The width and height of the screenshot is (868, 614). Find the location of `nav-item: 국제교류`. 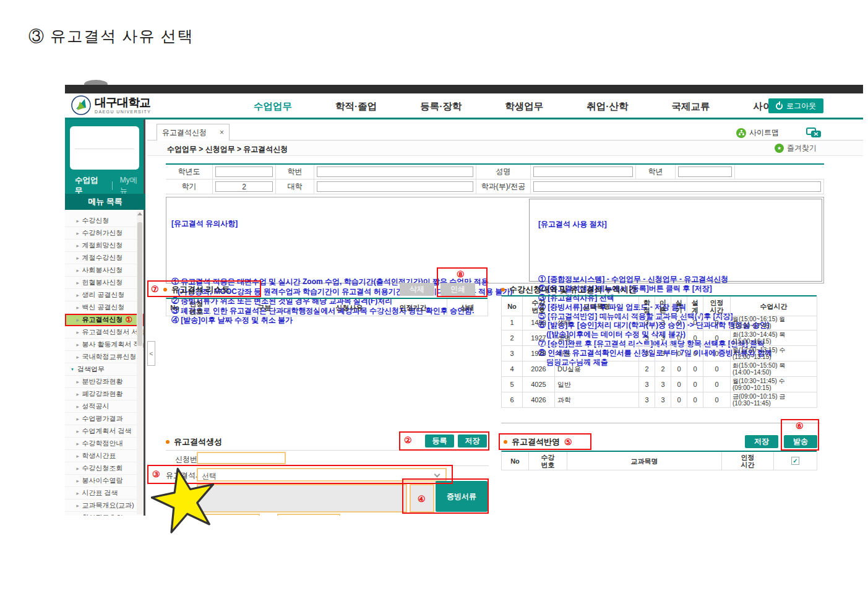

nav-item: 국제교류 is located at coordinates (691, 106).